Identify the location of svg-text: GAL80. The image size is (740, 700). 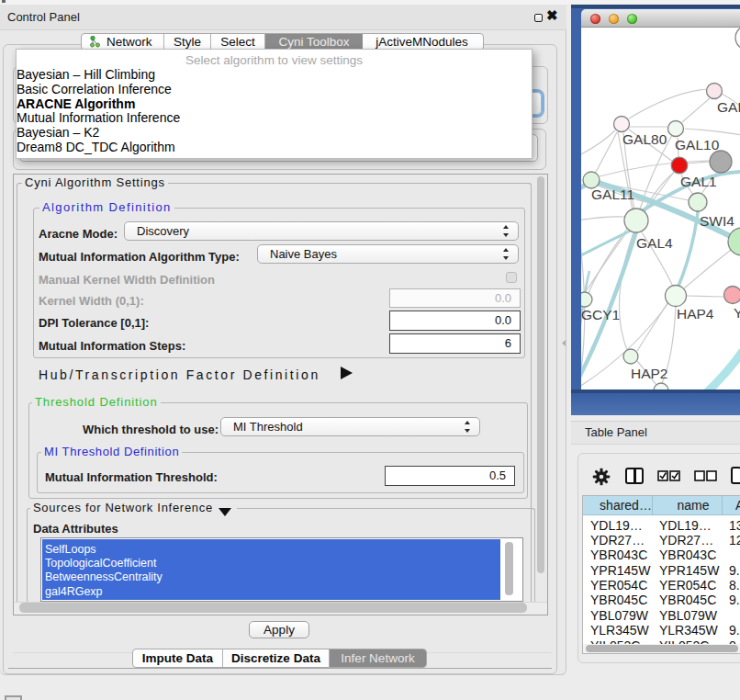
(645, 140).